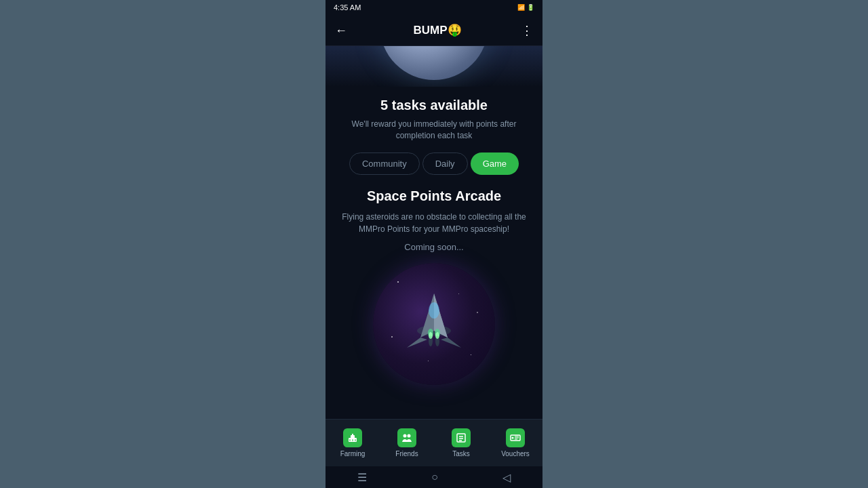 The height and width of the screenshot is (488, 868). Describe the element at coordinates (434, 130) in the screenshot. I see `tasks-subtitle: We'll reward you immediately with points…` at that location.